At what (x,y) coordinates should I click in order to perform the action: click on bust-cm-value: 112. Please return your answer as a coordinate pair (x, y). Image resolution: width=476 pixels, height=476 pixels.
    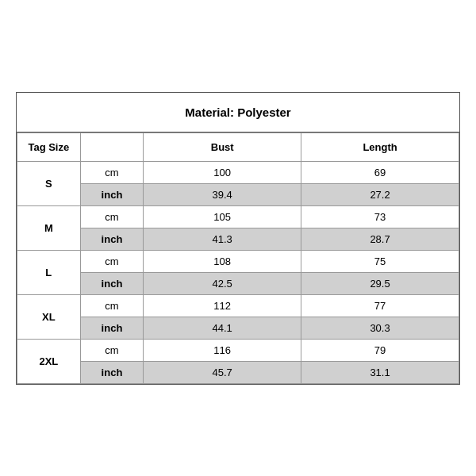
    Looking at the image, I should click on (222, 305).